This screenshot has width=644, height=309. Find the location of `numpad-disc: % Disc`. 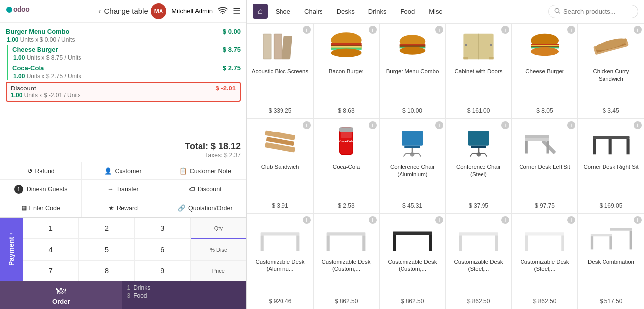

numpad-disc: % Disc is located at coordinates (218, 249).